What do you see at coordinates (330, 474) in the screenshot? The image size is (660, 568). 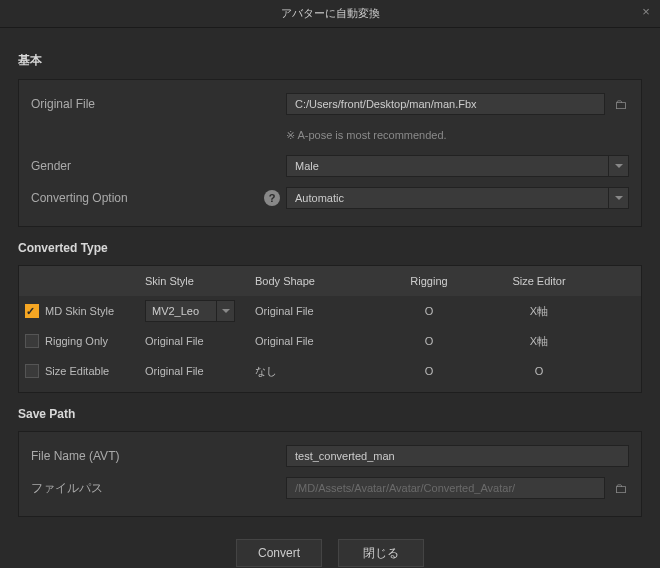 I see `save-path-box: File Name (AVT) test_converted_man ファイルパ…` at bounding box center [330, 474].